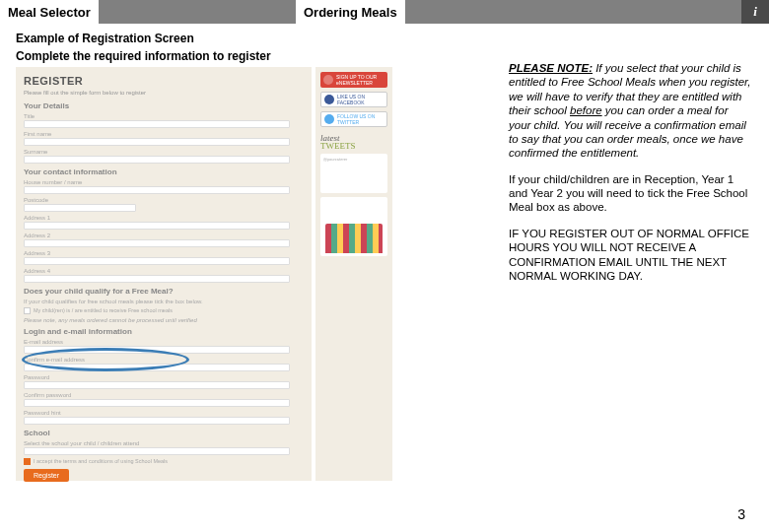  What do you see at coordinates (103, 310) in the screenshot?
I see `fsm-check-label: My child(ren) is / are entitled to recei…` at bounding box center [103, 310].